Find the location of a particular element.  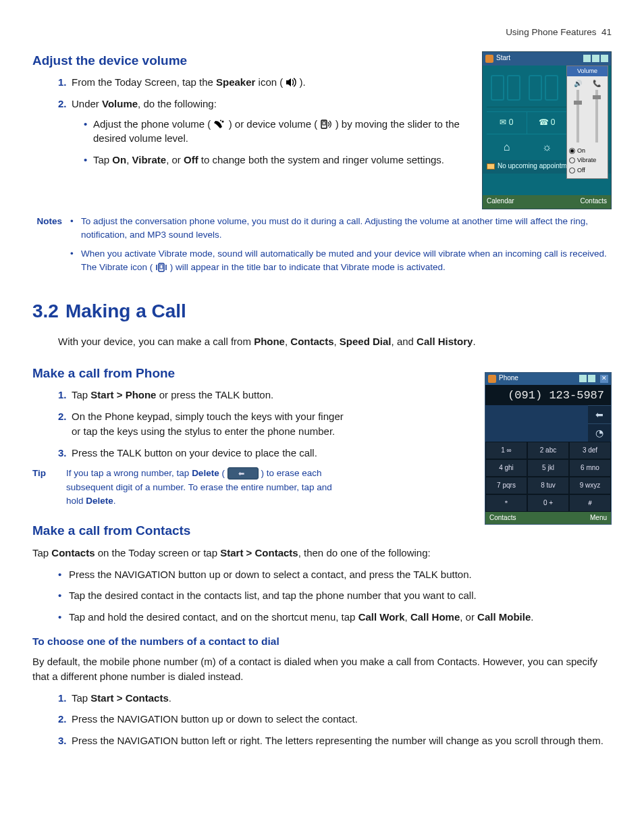

note-1: To adjust the conversation phone volume,… is located at coordinates (341, 228).